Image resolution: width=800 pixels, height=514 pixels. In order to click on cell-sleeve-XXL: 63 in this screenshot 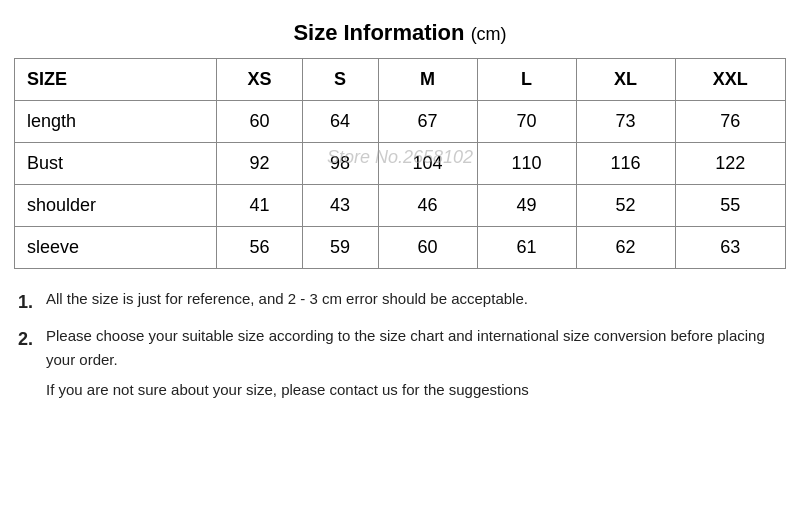, I will do `click(730, 248)`.